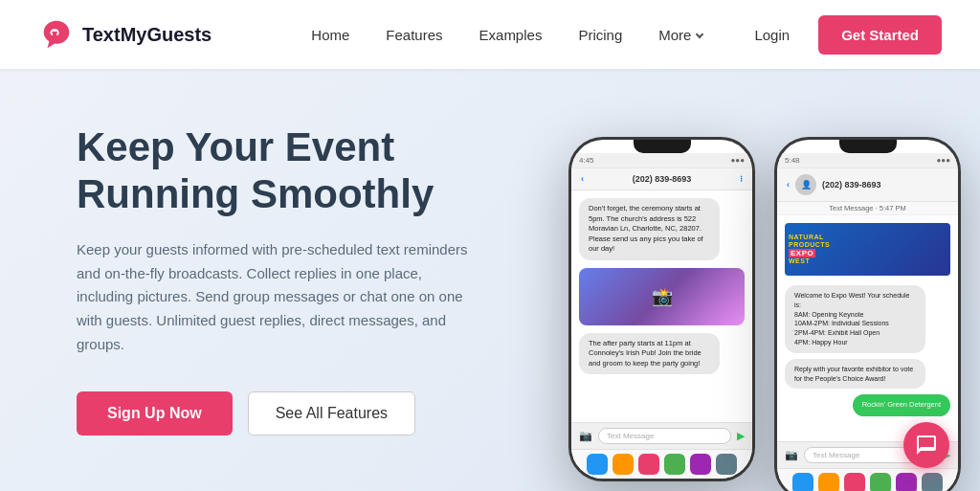 Image resolution: width=980 pixels, height=491 pixels. Describe the element at coordinates (856, 320) in the screenshot. I see `chat-msg-3: Welcome to Expo West! Your schedule is: …` at that location.